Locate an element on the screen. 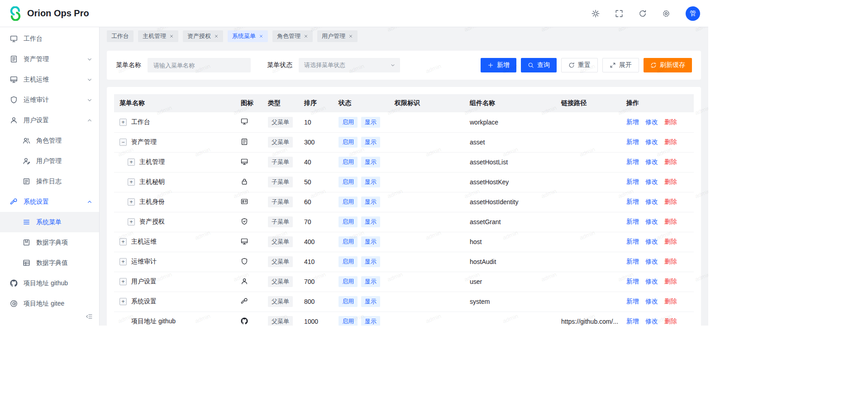 The image size is (868, 398). sort-value: 60 is located at coordinates (316, 202).